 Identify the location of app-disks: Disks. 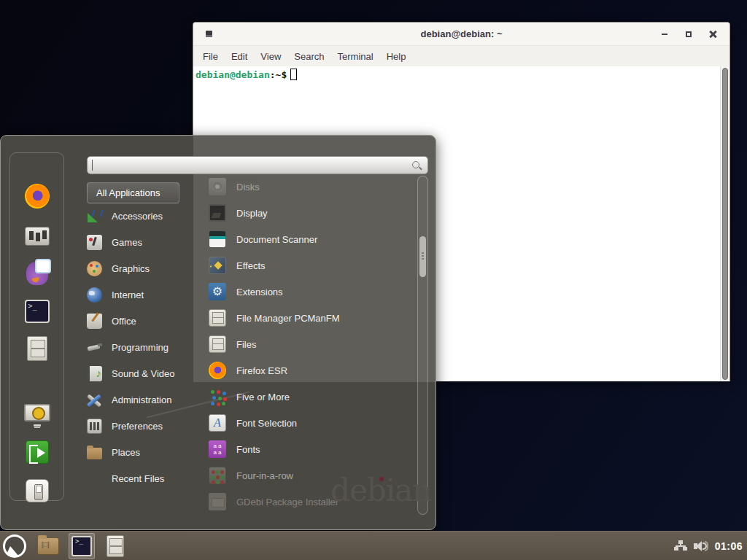
(311, 187).